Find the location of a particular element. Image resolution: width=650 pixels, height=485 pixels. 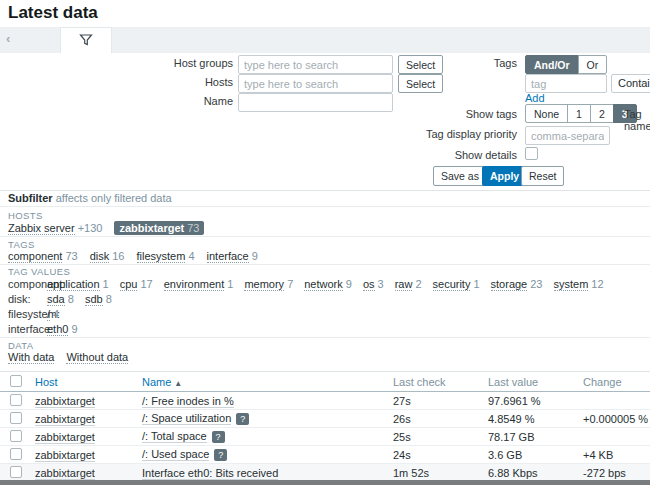

tag-value-item: storage23 is located at coordinates (517, 284).